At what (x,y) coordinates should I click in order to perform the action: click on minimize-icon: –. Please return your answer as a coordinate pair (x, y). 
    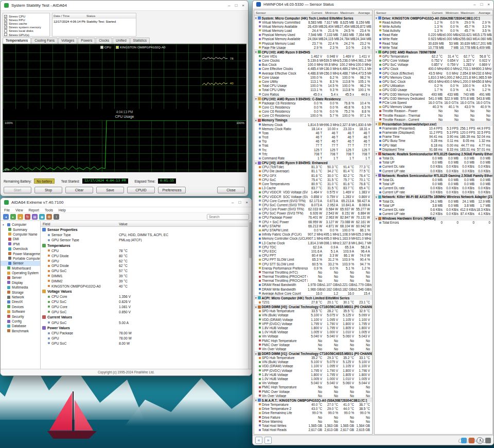
    Looking at the image, I should click on (233, 203).